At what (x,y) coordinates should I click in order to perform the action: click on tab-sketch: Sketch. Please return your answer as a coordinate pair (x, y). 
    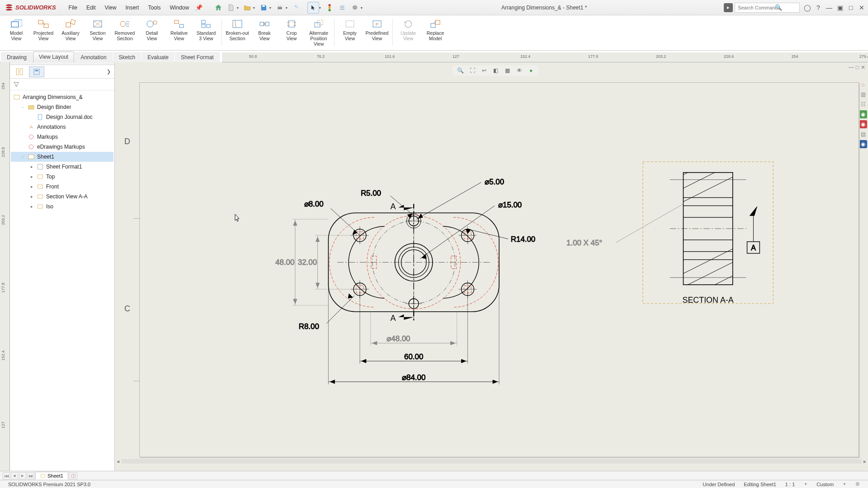
    Looking at the image, I should click on (127, 57).